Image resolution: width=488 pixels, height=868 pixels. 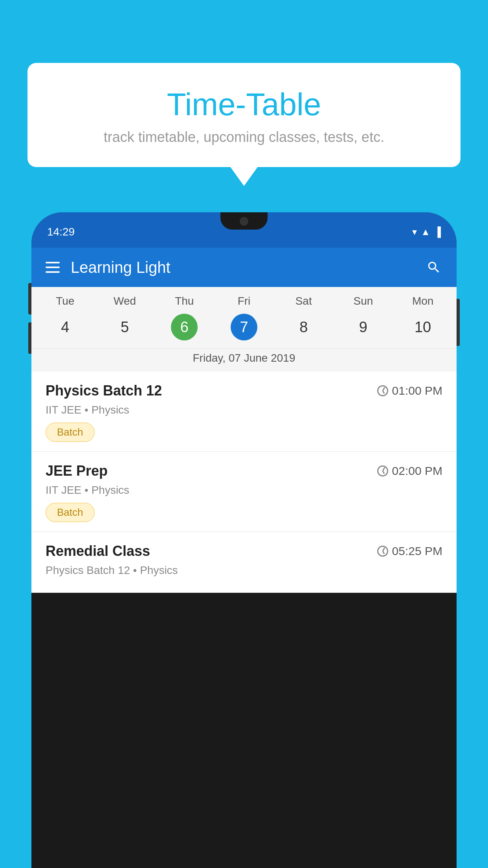 What do you see at coordinates (244, 391) in the screenshot?
I see `class-item-header: Physics Batch 1201:00 PM` at bounding box center [244, 391].